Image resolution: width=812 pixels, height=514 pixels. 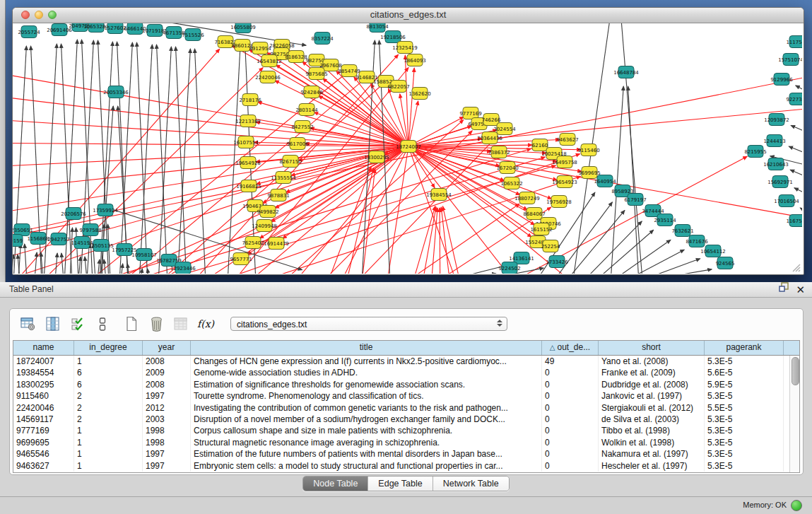 What do you see at coordinates (439, 195) in the screenshot?
I see `graph-node-label: 19384554` at bounding box center [439, 195].